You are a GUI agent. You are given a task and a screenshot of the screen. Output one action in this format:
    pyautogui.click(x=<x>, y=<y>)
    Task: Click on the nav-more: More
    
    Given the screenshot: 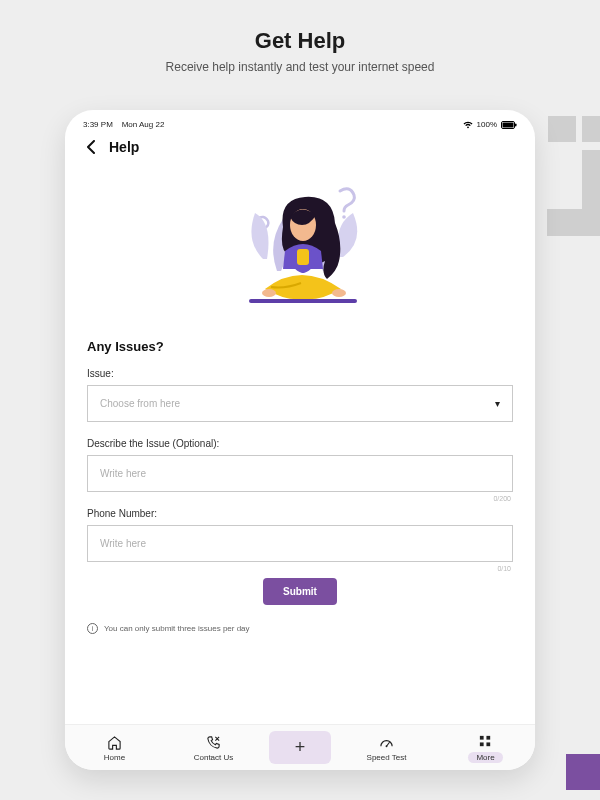 What is the action you would take?
    pyautogui.click(x=486, y=748)
    